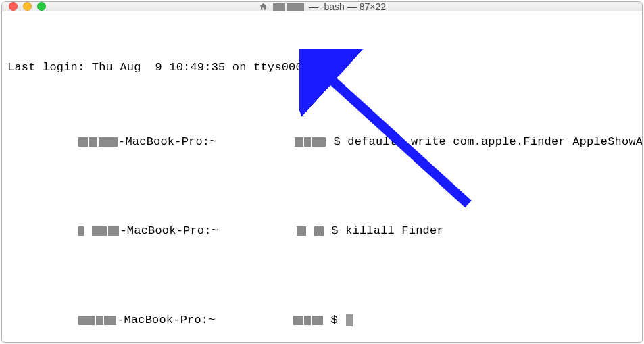 This screenshot has height=344, width=644. Describe the element at coordinates (349, 320) in the screenshot. I see `cursor` at that location.